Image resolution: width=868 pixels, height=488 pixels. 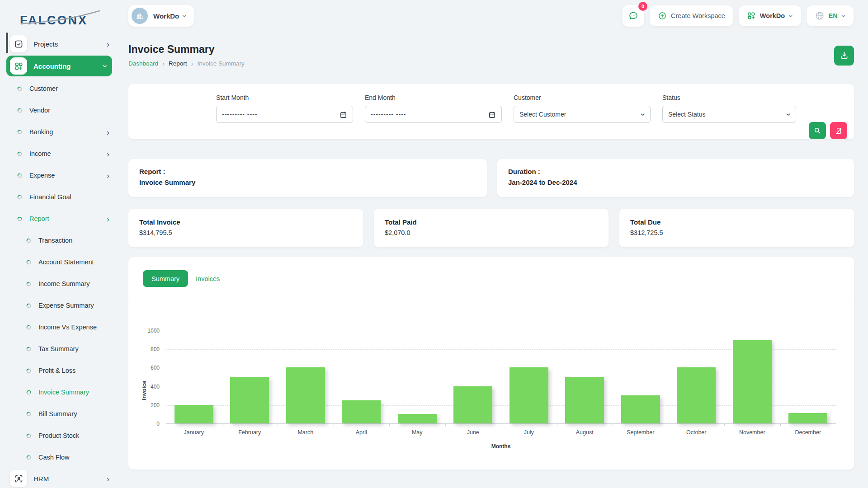 What do you see at coordinates (361, 412) in the screenshot?
I see `bar-april` at bounding box center [361, 412].